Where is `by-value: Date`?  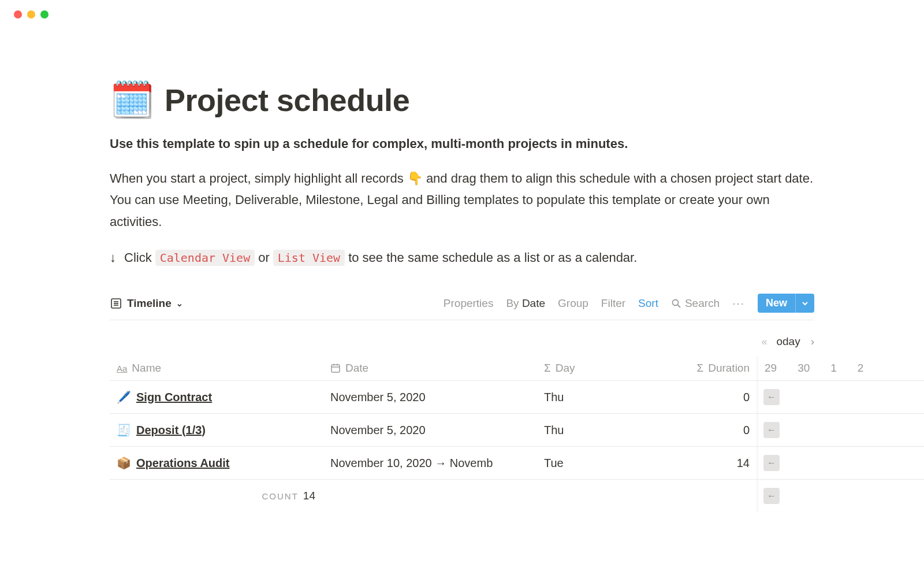 by-value: Date is located at coordinates (534, 303).